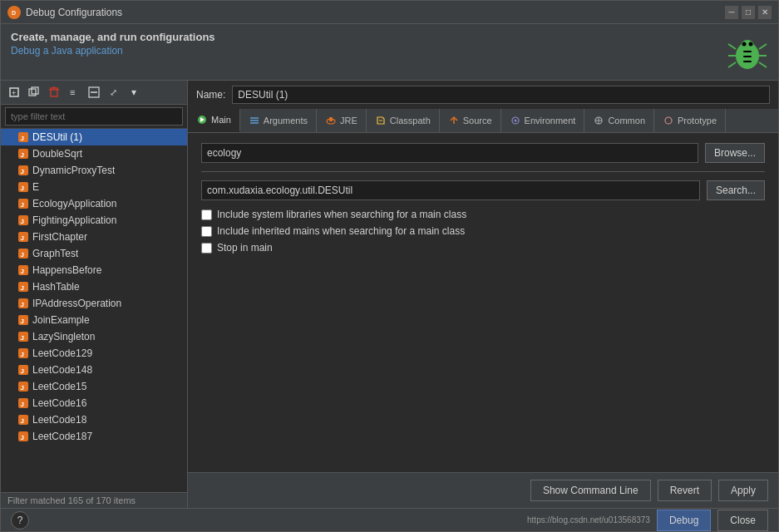 The width and height of the screenshot is (779, 532). What do you see at coordinates (67, 270) in the screenshot?
I see `tree-item-label: HappensBefore` at bounding box center [67, 270].